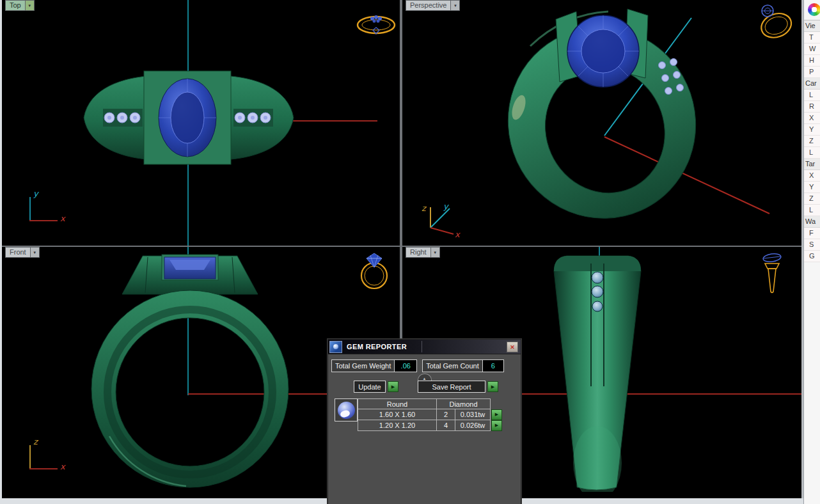 This screenshot has height=504, width=820. I want to click on dialog-title-bar: GEM REPORTER ✕, so click(425, 347).